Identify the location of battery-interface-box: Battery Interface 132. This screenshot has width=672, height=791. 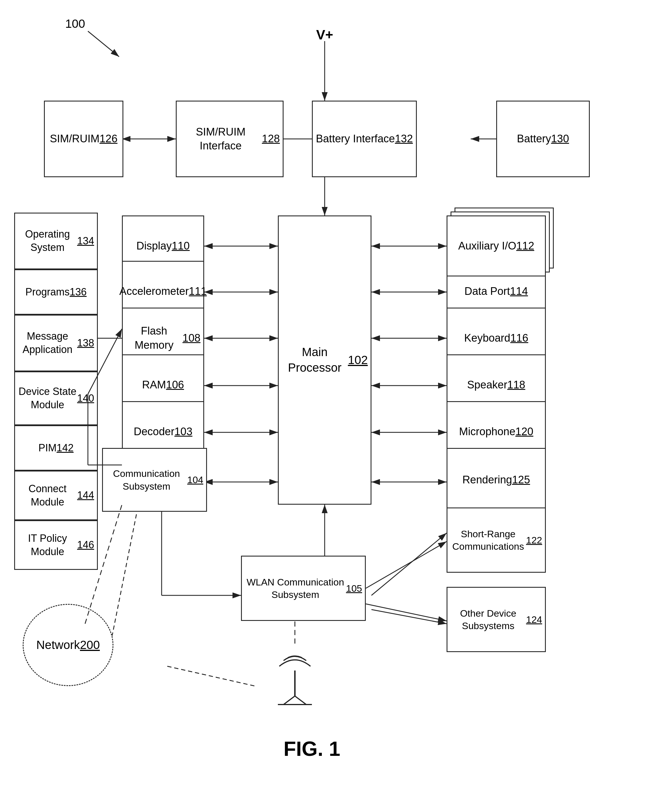
(364, 139).